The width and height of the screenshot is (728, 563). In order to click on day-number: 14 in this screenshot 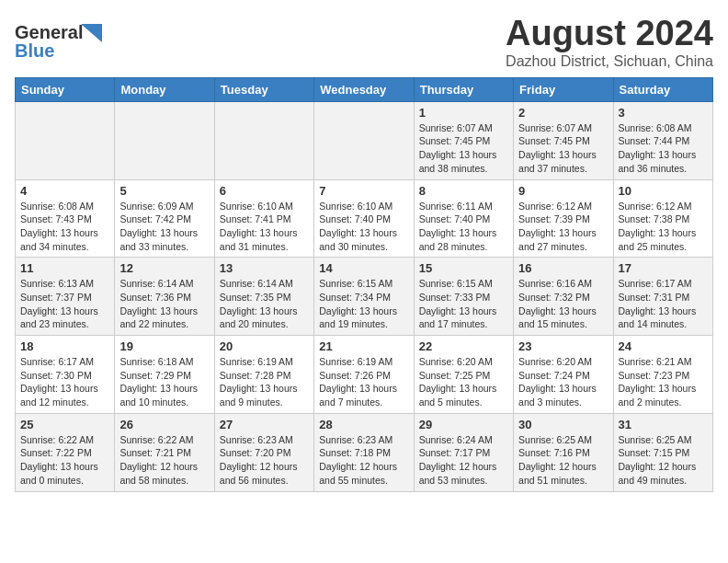, I will do `click(364, 269)`.